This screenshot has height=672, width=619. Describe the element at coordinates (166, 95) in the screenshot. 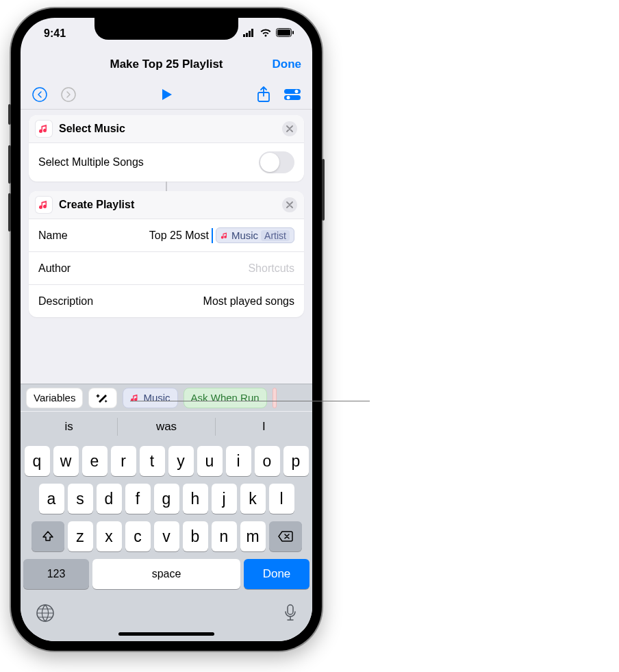

I see `play-button` at that location.